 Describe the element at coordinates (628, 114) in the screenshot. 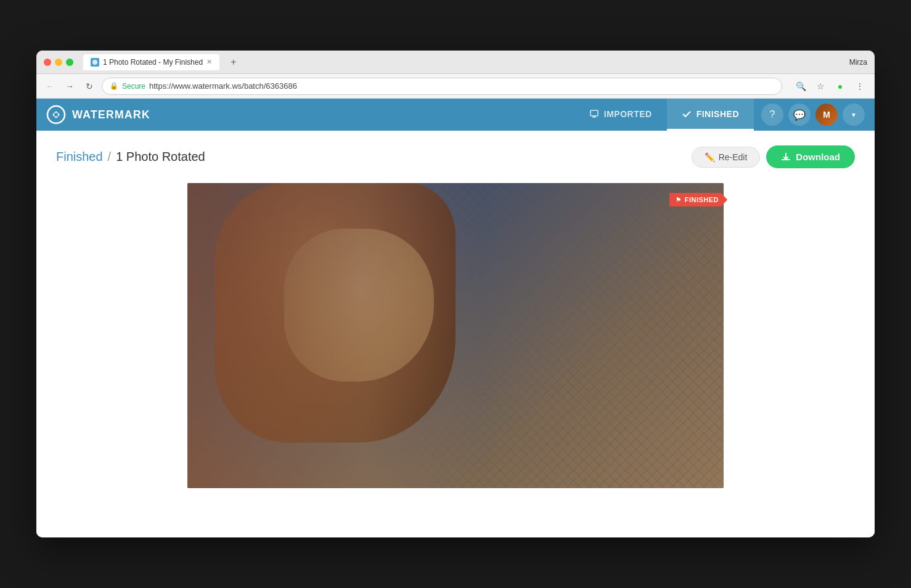

I see `tab-imported-label: IMPORTED` at that location.